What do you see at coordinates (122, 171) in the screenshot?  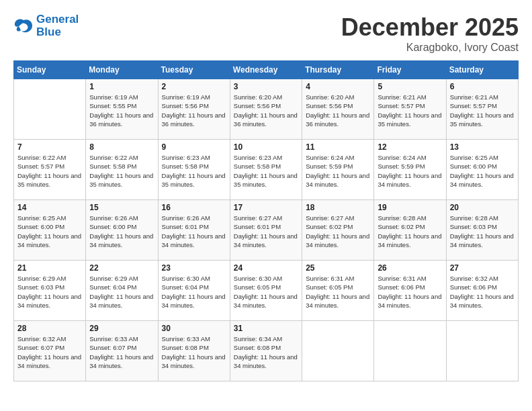 I see `day-info: Sunrise: 6:22 AM Sunset: 5:58 PM Dayligh…` at bounding box center [122, 171].